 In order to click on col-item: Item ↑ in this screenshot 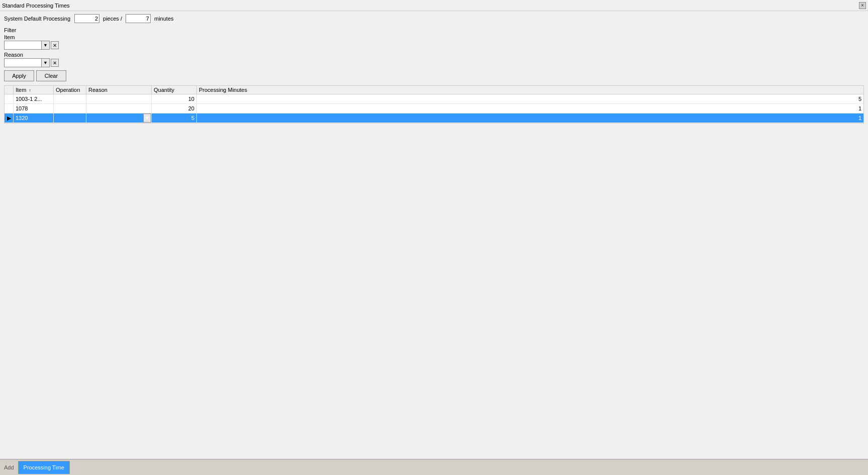, I will do `click(34, 90)`.